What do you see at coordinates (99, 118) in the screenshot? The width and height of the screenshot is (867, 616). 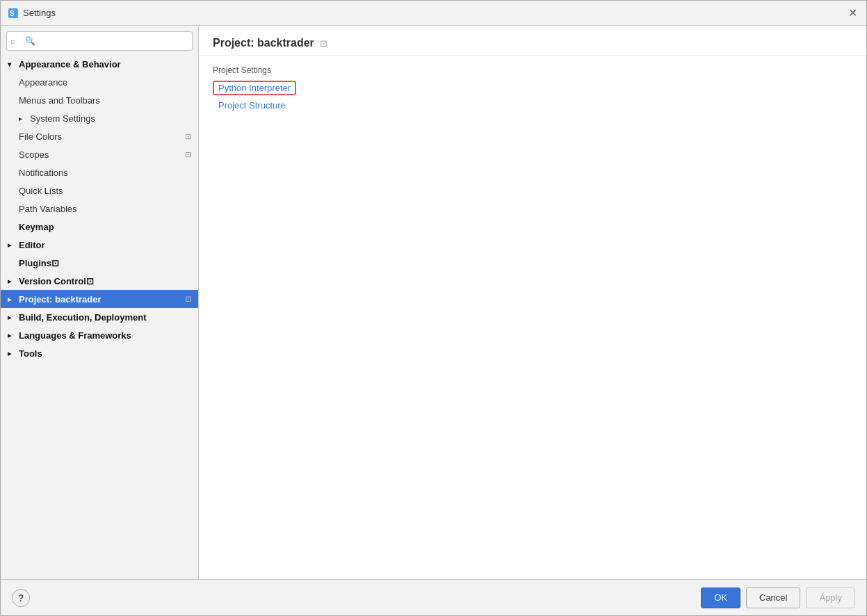 I see `sidebar-item-system-settings: ▸ System Settings` at bounding box center [99, 118].